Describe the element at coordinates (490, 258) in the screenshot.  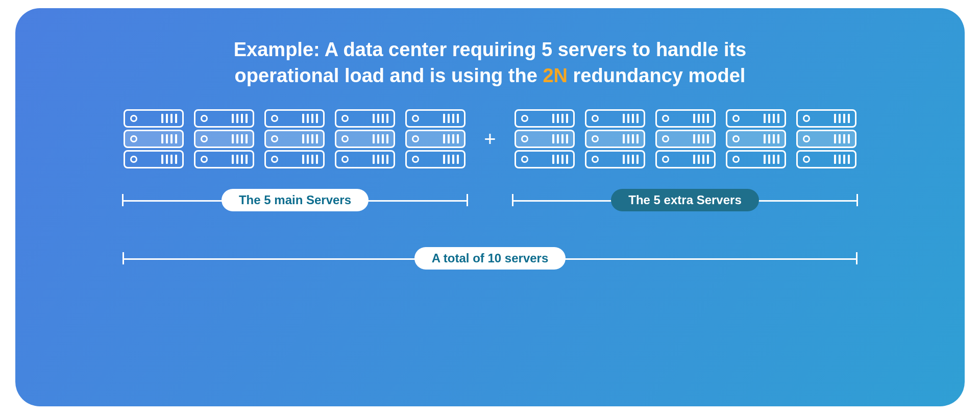
I see `total-label: A total of 10 servers` at that location.